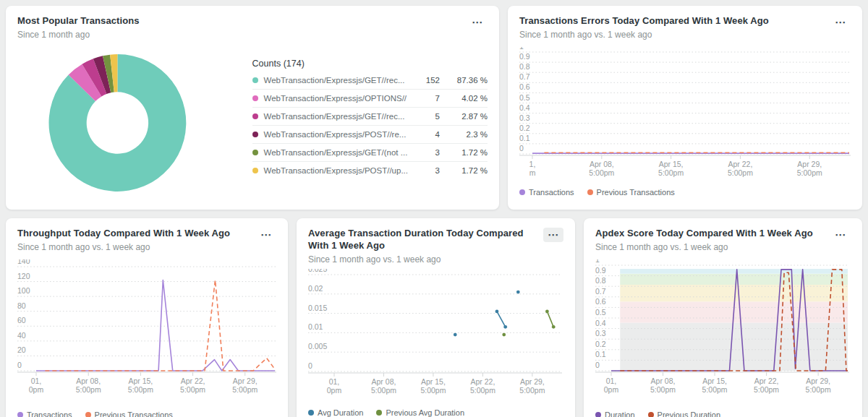 The width and height of the screenshot is (868, 417). Describe the element at coordinates (525, 87) in the screenshot. I see `svg-text: 0.6` at that location.